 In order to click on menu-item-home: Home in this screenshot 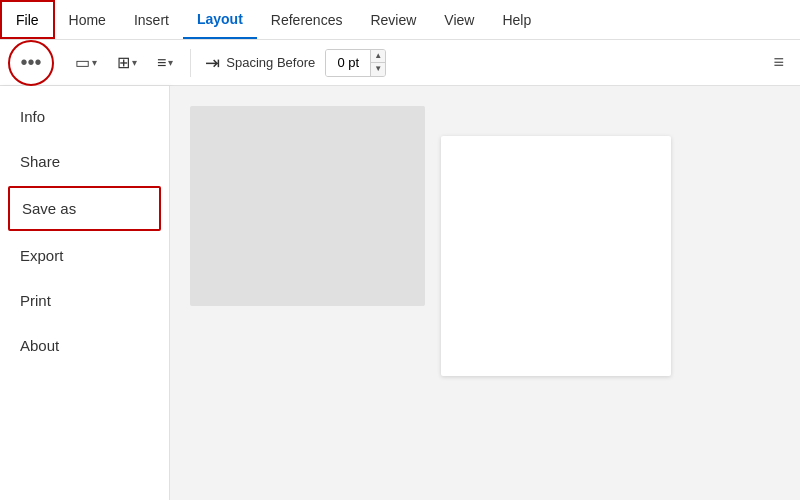, I will do `click(88, 20)`.